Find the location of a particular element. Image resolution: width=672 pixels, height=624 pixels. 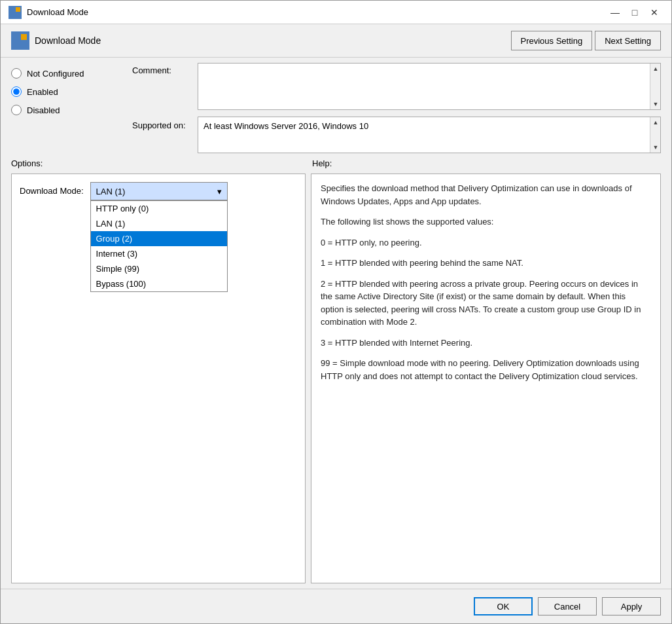

radio-disabled-label: Disabled is located at coordinates (43, 110).